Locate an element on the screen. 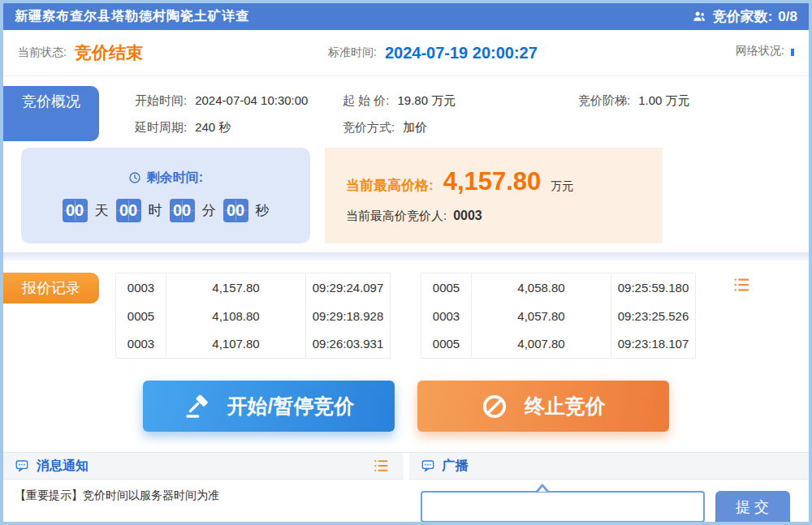 This screenshot has width=812, height=525. state-value: 竞价结束 is located at coordinates (109, 53).